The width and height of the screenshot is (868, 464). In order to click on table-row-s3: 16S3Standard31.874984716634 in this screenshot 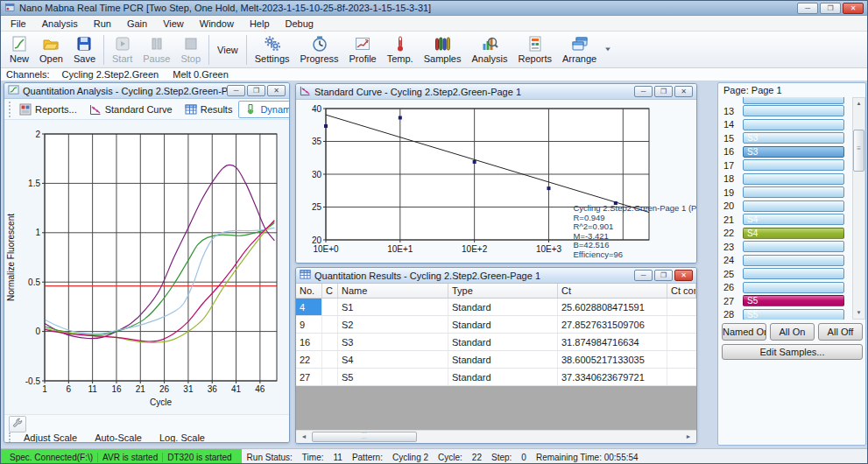, I will do `click(496, 342)`.